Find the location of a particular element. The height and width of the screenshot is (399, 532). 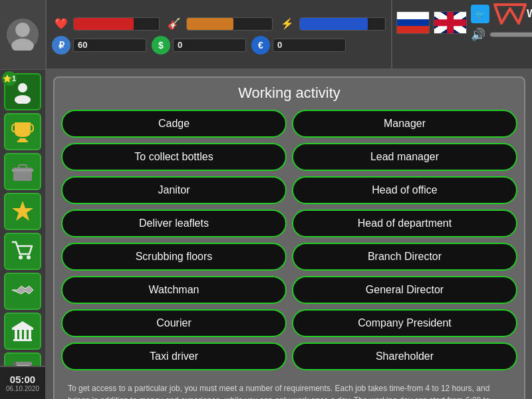

energy-bar-fill is located at coordinates (334, 24).